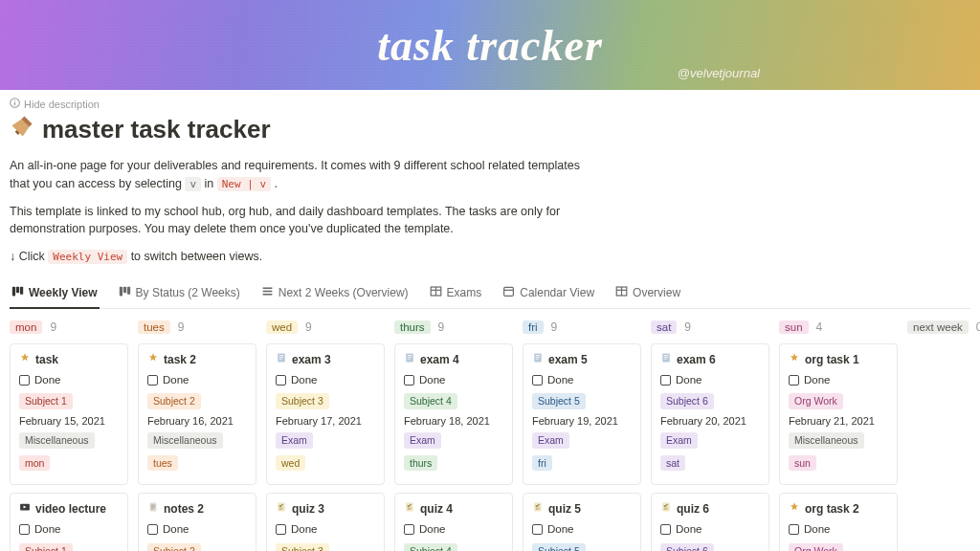 Image resolution: width=980 pixels, height=551 pixels. I want to click on task-card: exam 3DoneSubject 3February 17, 2021Exam…, so click(325, 414).